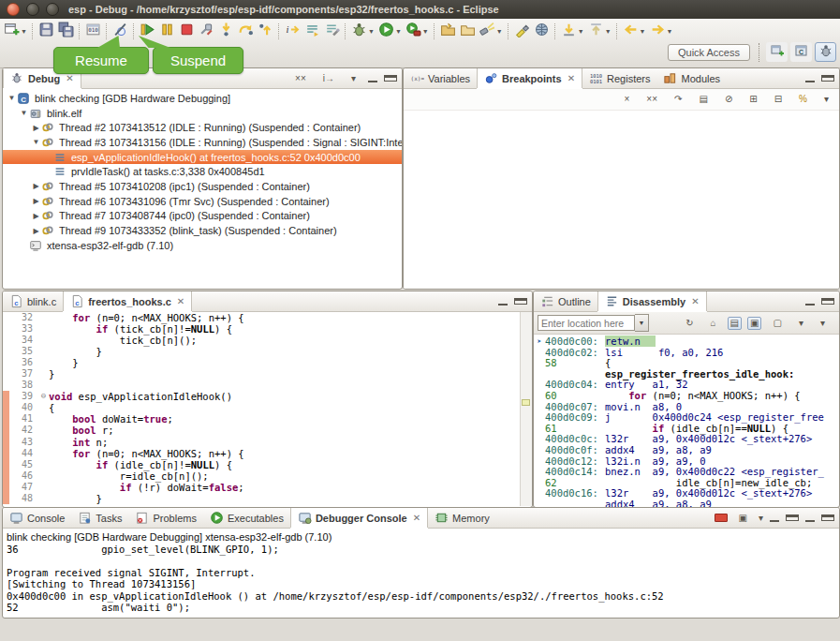 The image size is (840, 641). Describe the element at coordinates (33, 9) in the screenshot. I see `window-minimize-button` at that location.